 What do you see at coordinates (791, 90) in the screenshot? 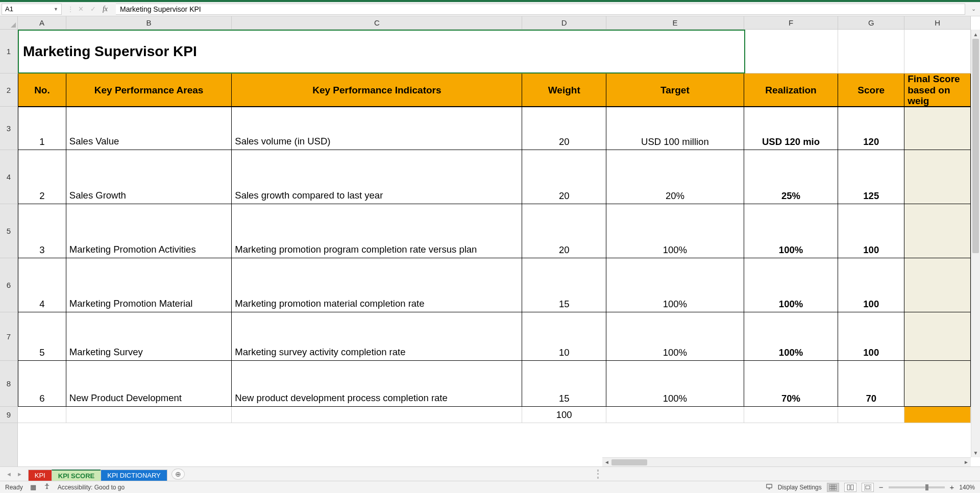
I see `header-realization: Realization` at bounding box center [791, 90].